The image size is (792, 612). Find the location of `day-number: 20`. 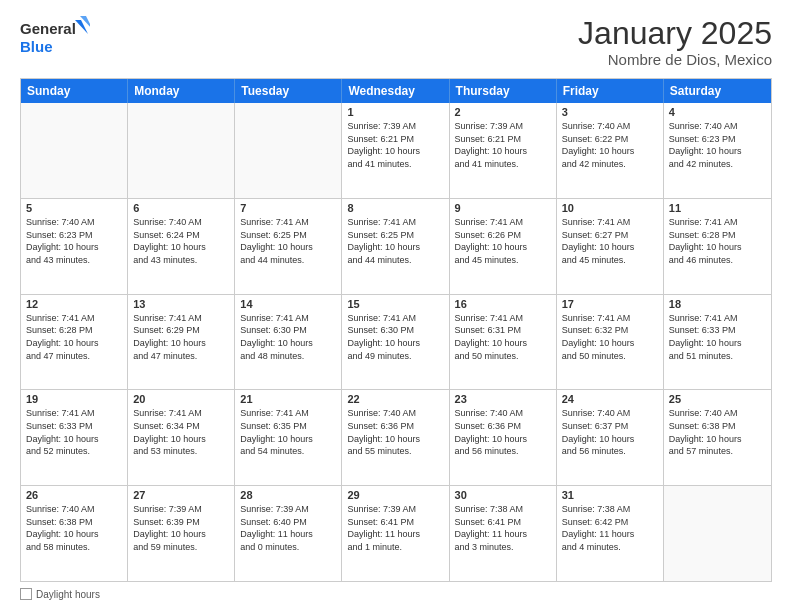

day-number: 20 is located at coordinates (181, 399).